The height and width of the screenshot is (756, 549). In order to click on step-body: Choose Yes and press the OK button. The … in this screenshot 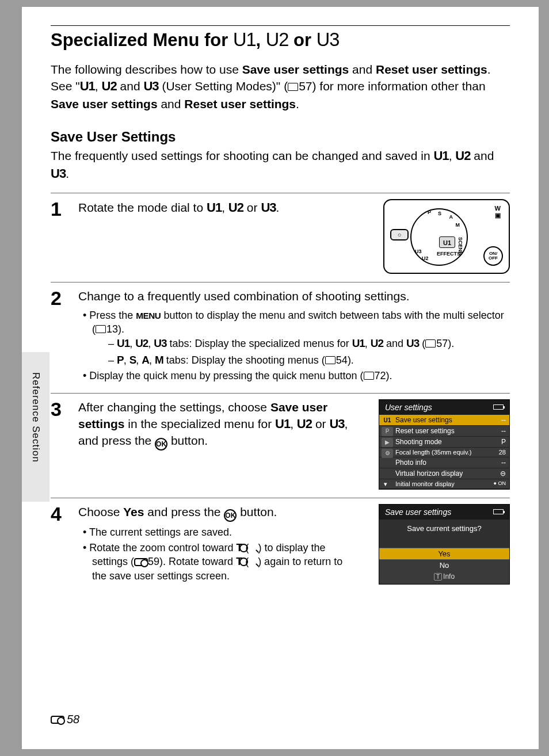, I will do `click(219, 544)`.